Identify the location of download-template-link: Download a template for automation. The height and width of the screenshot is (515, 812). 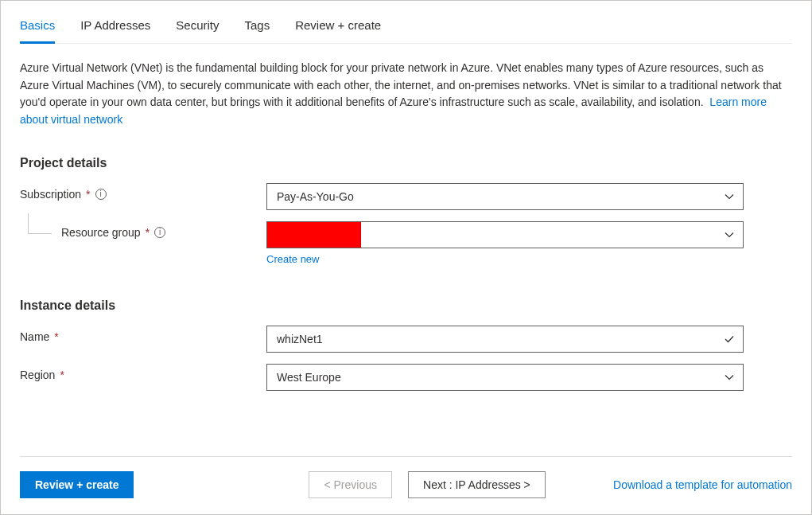
(703, 485).